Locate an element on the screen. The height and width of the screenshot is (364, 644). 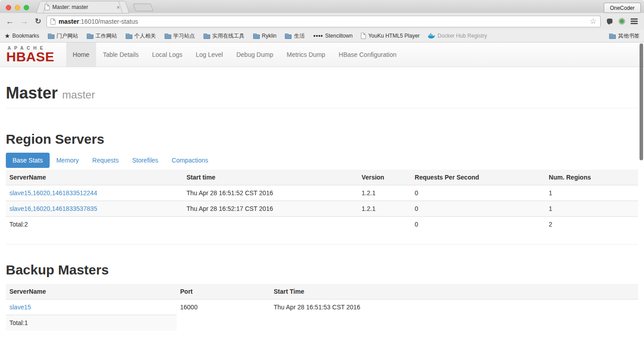
cell-total-regions: 2 is located at coordinates (592, 225).